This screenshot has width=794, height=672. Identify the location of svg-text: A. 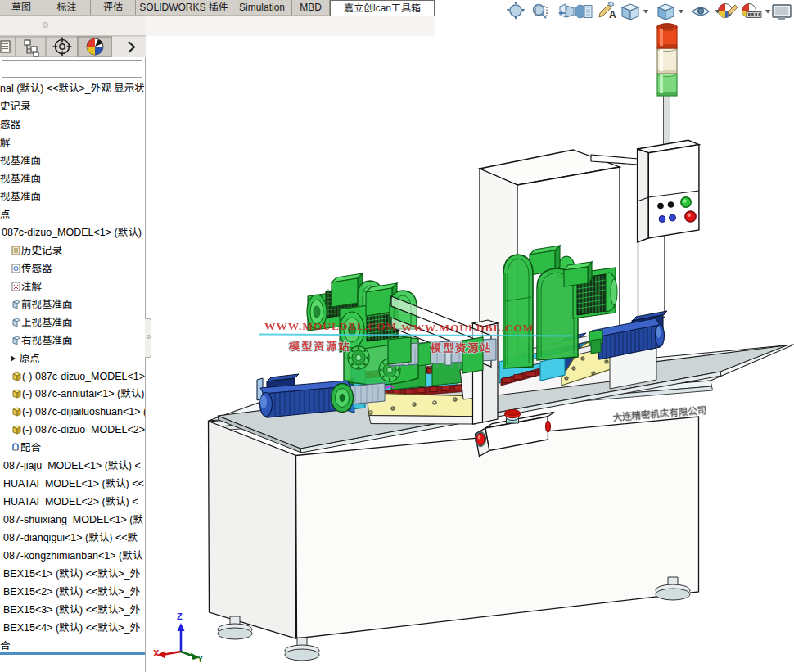
(612, 15).